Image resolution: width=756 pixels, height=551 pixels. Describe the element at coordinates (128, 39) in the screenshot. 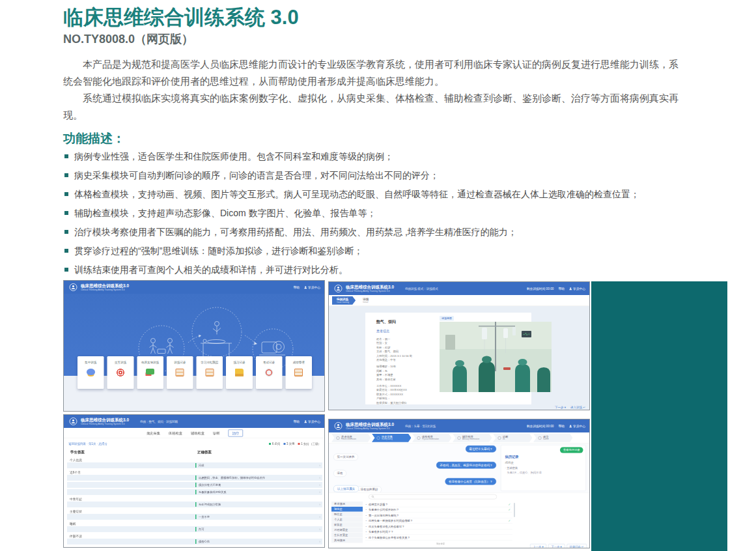

I see `model-number: NO.TY8008.0（网页版）` at that location.